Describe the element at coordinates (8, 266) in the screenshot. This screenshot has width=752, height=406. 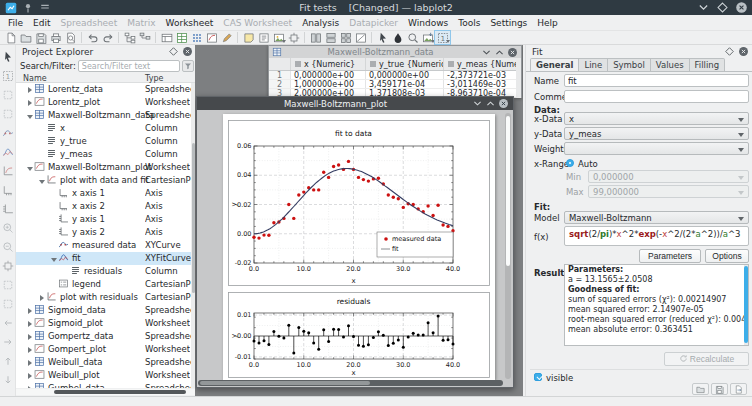
I see `zoom-fit-button` at that location.